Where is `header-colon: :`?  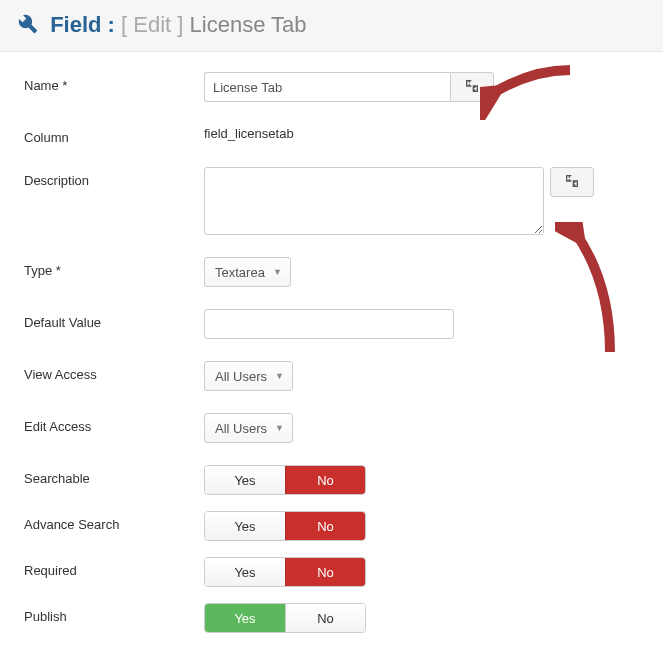
header-colon: : is located at coordinates (112, 24).